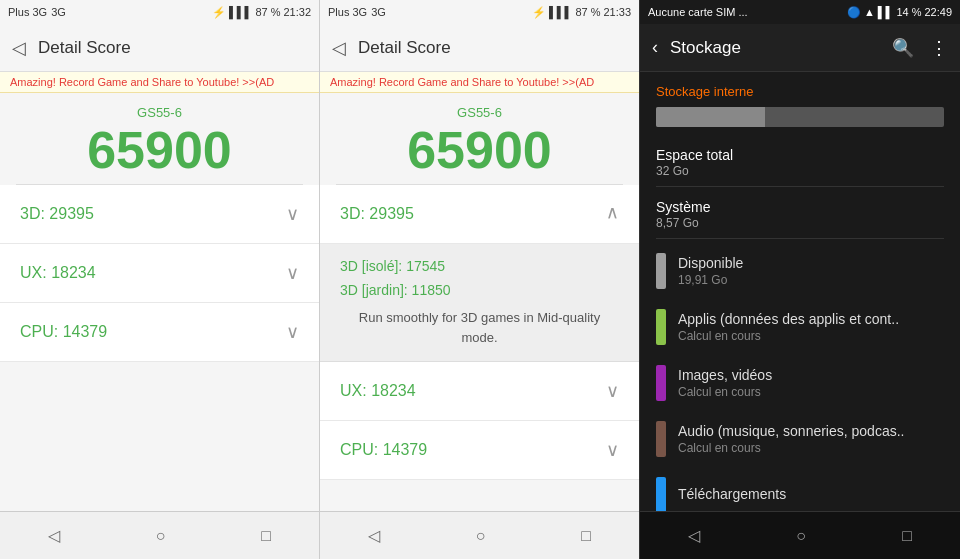  Describe the element at coordinates (161, 536) in the screenshot. I see `nav-home-1: ○` at that location.